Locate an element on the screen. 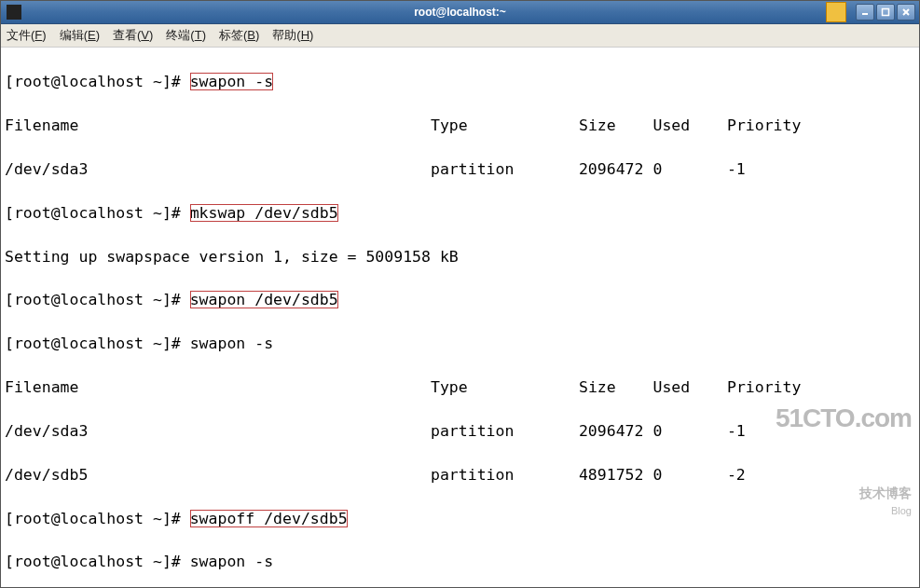 The width and height of the screenshot is (920, 588). menu-help: 帮助(H) is located at coordinates (293, 35).